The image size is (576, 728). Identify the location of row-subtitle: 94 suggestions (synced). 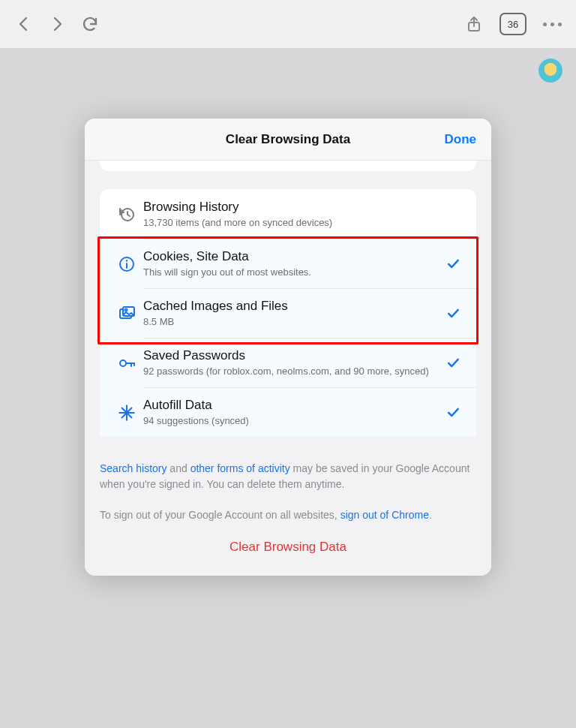
(290, 421).